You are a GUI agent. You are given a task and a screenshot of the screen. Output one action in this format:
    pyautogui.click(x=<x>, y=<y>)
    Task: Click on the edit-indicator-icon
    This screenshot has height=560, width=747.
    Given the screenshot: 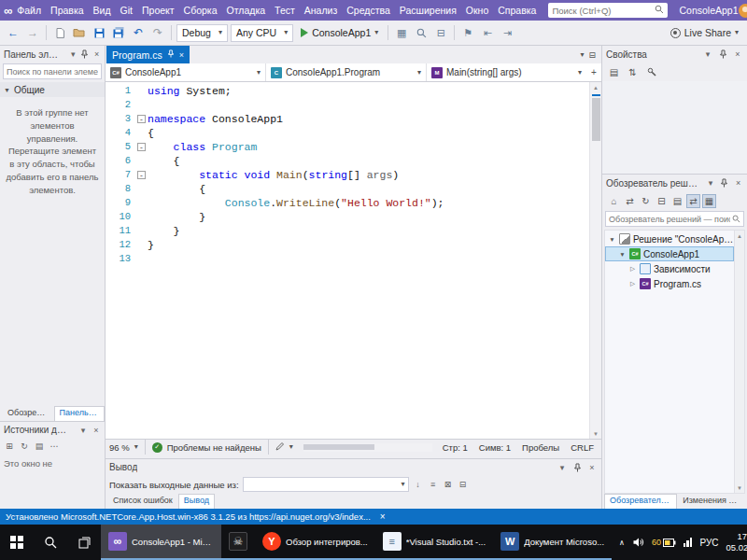 What is the action you would take?
    pyautogui.click(x=280, y=447)
    